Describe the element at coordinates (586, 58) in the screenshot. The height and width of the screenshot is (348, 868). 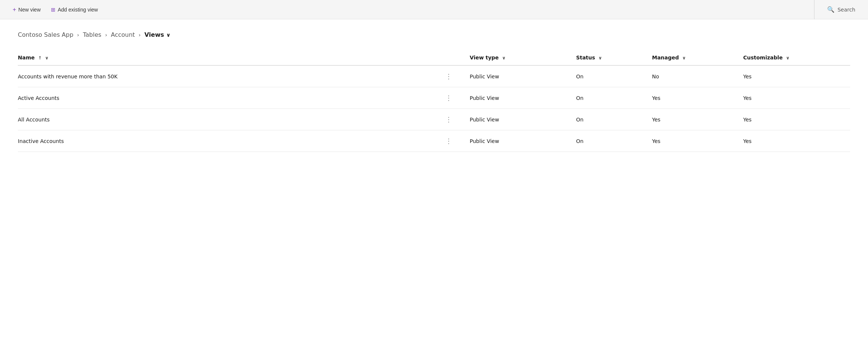
I see `col-status-label: Status` at that location.